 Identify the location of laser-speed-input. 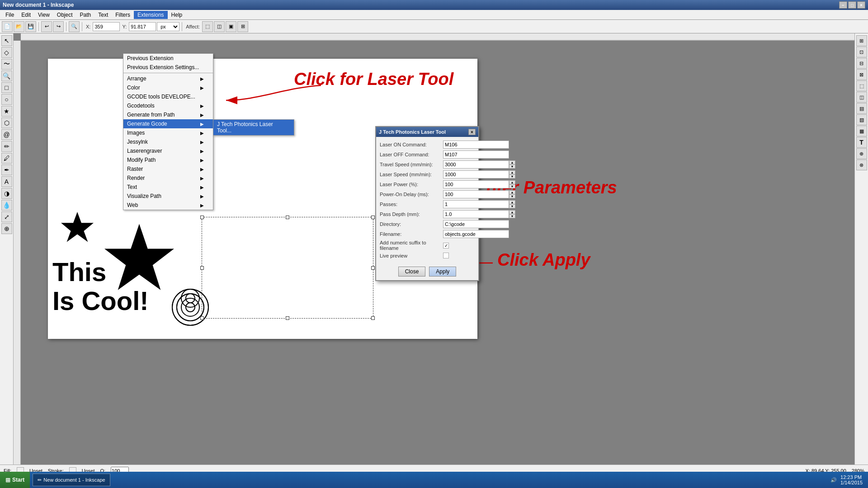
(476, 174).